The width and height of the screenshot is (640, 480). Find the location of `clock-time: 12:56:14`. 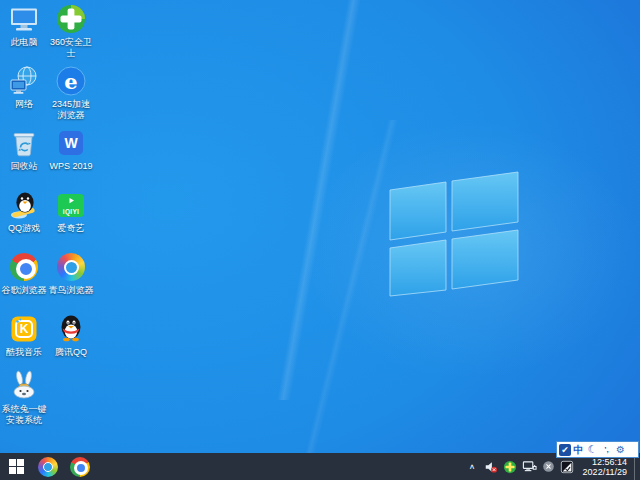

clock-time: 12:56:14 is located at coordinates (605, 462).